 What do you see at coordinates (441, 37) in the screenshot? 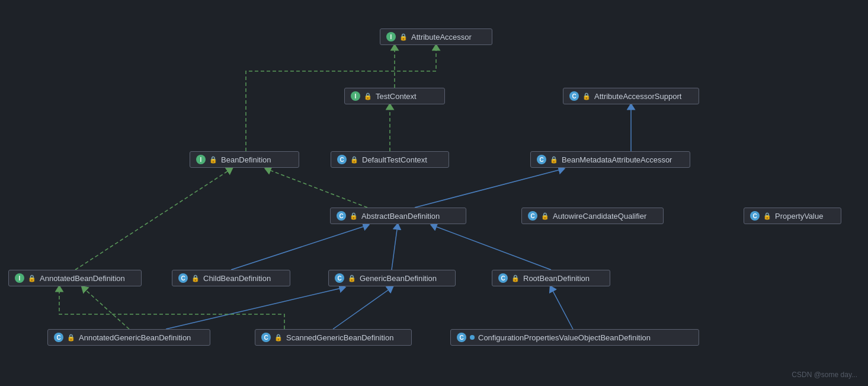
I see `label-attribute-accessor: AttributeAccessor` at bounding box center [441, 37].